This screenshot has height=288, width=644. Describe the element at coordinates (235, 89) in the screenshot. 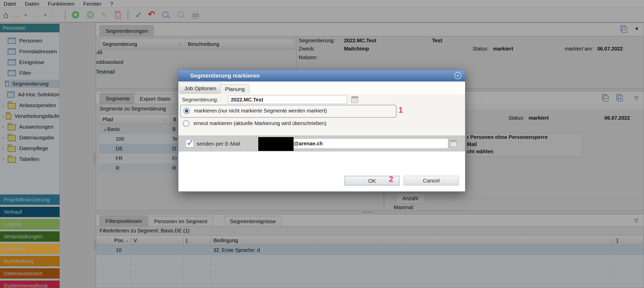

I see `tab-planung: Planung` at that location.